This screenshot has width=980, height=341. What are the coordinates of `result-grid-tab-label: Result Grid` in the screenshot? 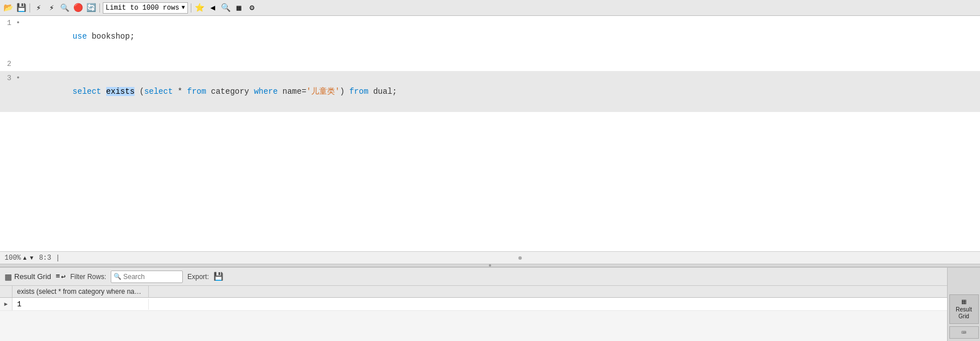 It's located at (33, 276).